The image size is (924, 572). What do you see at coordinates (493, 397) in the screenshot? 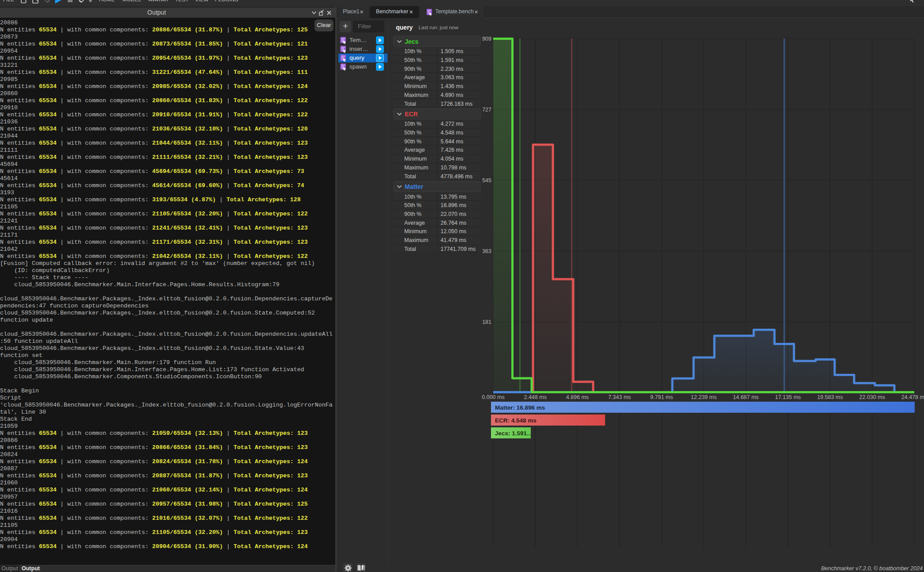
I see `svg-text: 0.000 ms` at bounding box center [493, 397].